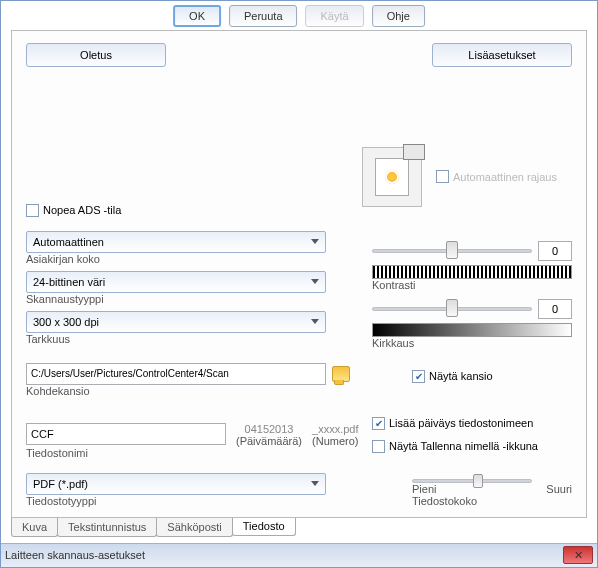  What do you see at coordinates (304, 528) in the screenshot?
I see `tab-strip: Kuva Tekstintunnistus Sähköposti Tiedost…` at bounding box center [304, 528].